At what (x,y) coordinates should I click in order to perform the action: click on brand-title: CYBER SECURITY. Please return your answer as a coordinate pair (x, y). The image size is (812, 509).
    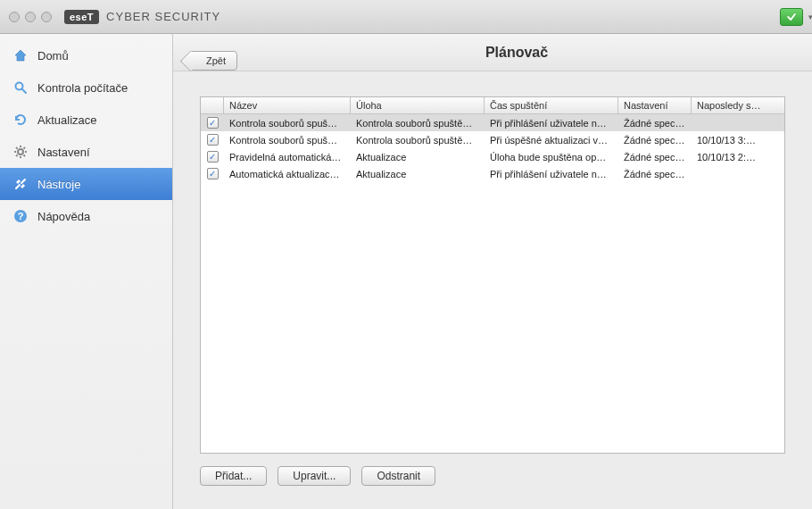
    Looking at the image, I should click on (163, 16).